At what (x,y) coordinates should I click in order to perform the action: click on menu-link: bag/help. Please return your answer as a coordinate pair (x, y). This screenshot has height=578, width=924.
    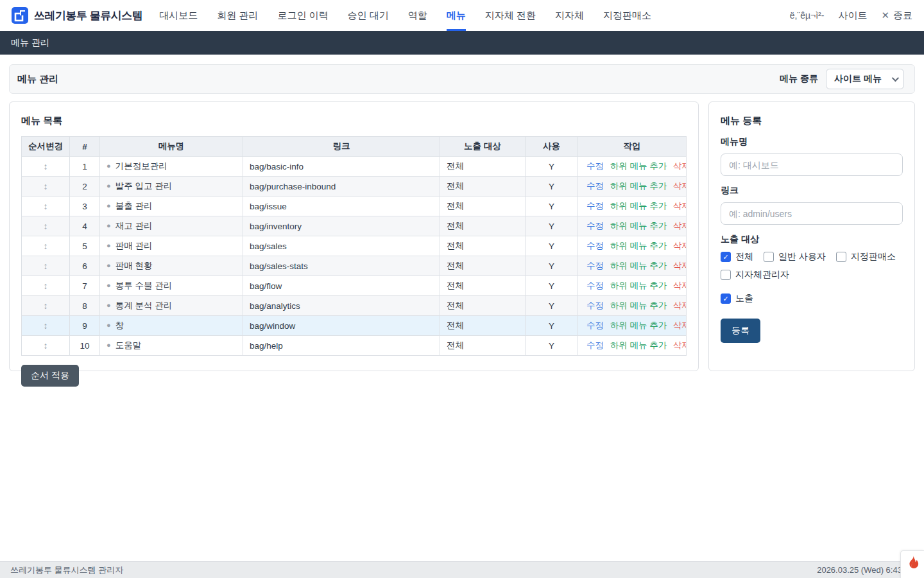
    Looking at the image, I should click on (341, 346).